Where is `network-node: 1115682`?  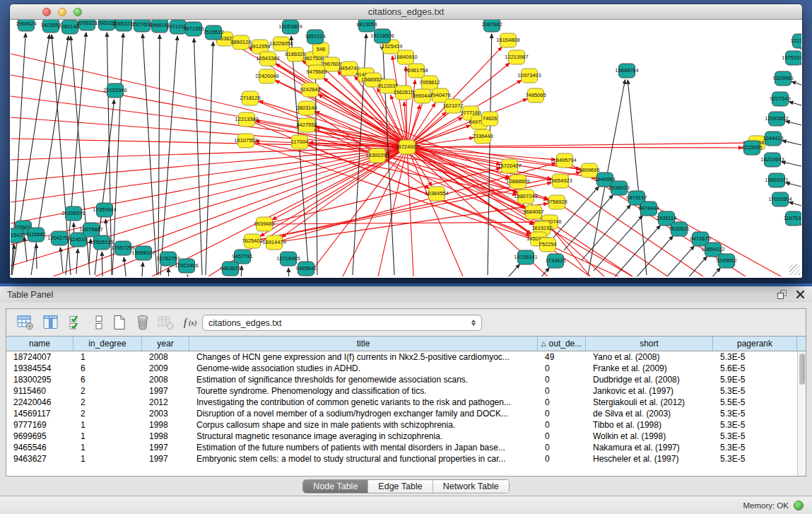
network-node: 1115682 is located at coordinates (36, 235).